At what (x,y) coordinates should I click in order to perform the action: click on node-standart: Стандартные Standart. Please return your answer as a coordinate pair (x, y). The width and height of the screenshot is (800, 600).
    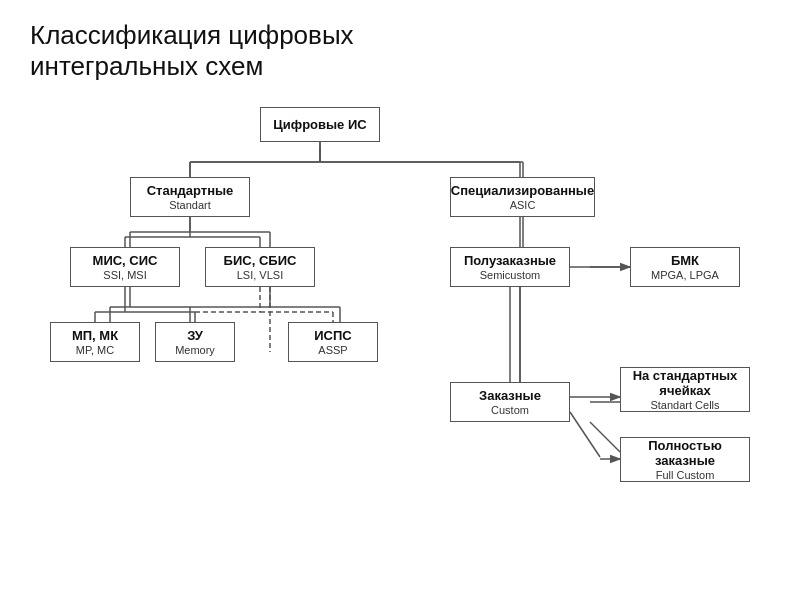
    Looking at the image, I should click on (190, 197).